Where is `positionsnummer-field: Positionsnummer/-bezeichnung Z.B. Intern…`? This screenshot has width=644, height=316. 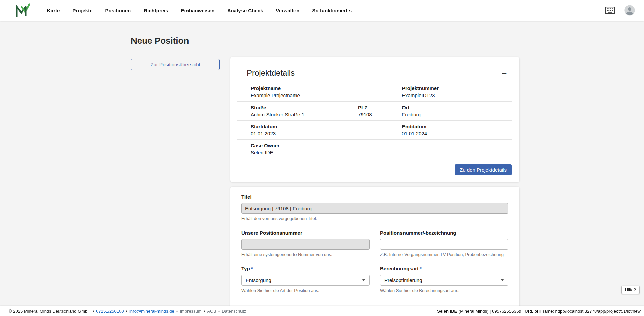
positionsnummer-field: Positionsnummer/-bezeichnung Z.B. Intern… is located at coordinates (444, 243).